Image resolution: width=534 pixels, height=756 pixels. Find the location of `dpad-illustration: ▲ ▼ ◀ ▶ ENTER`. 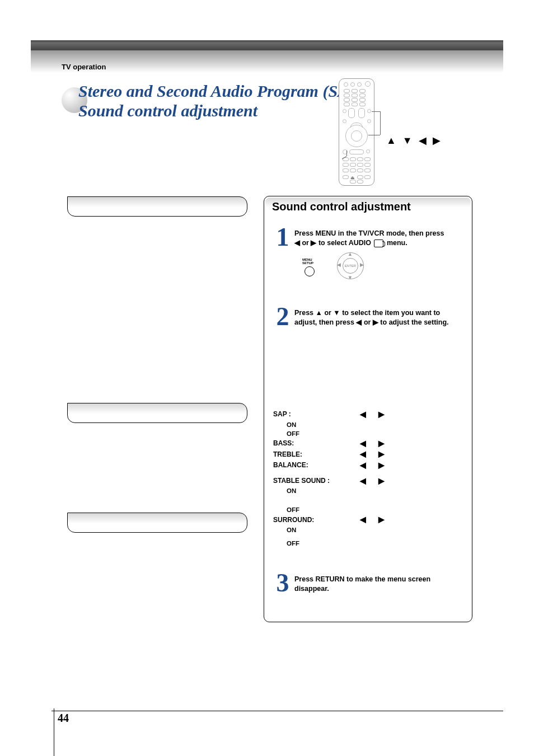

dpad-illustration: ▲ ▼ ◀ ▶ ENTER is located at coordinates (351, 266).